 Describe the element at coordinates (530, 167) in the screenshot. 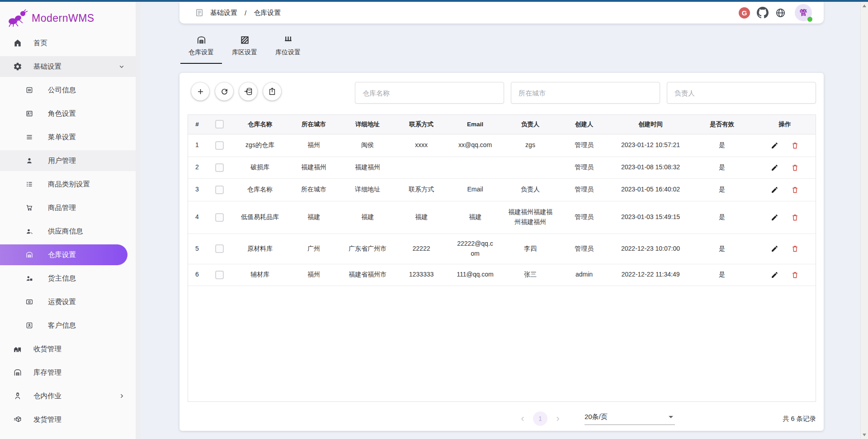

I see `cell-manager` at that location.